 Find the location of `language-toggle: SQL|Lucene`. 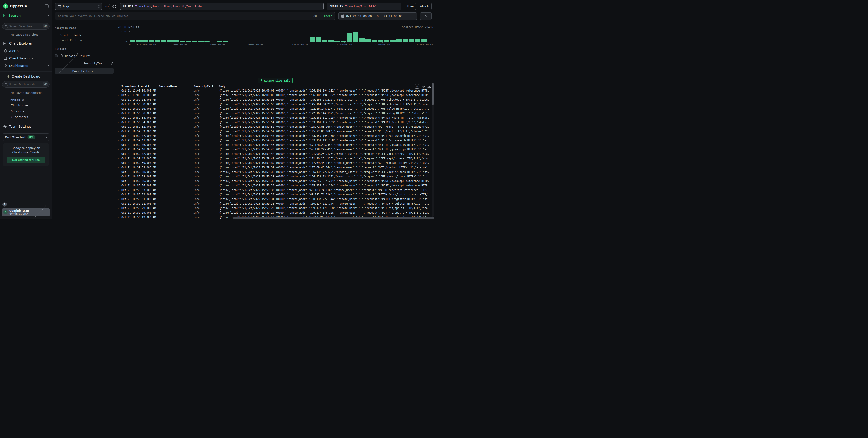

language-toggle: SQL|Lucene is located at coordinates (322, 16).